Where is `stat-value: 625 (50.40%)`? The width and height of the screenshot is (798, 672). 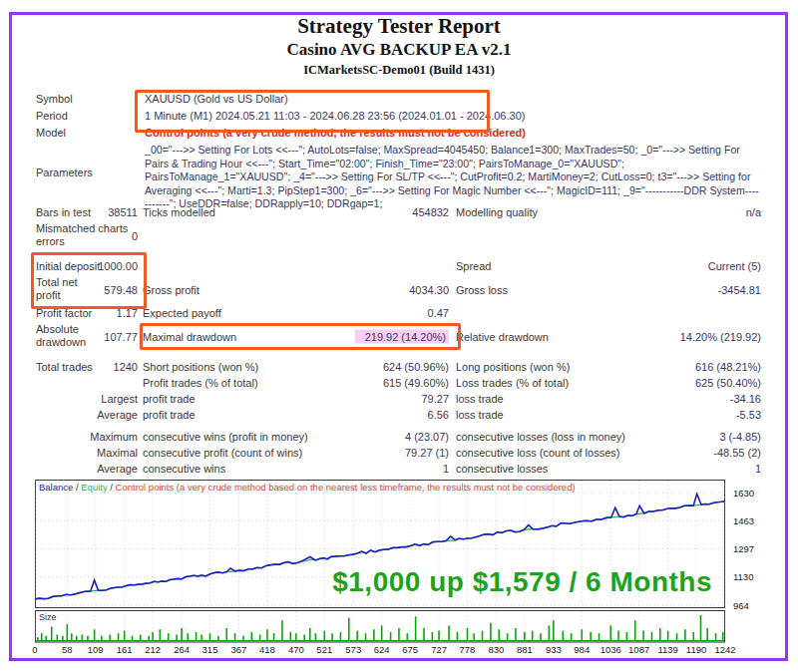 stat-value: 625 (50.40%) is located at coordinates (608, 383).